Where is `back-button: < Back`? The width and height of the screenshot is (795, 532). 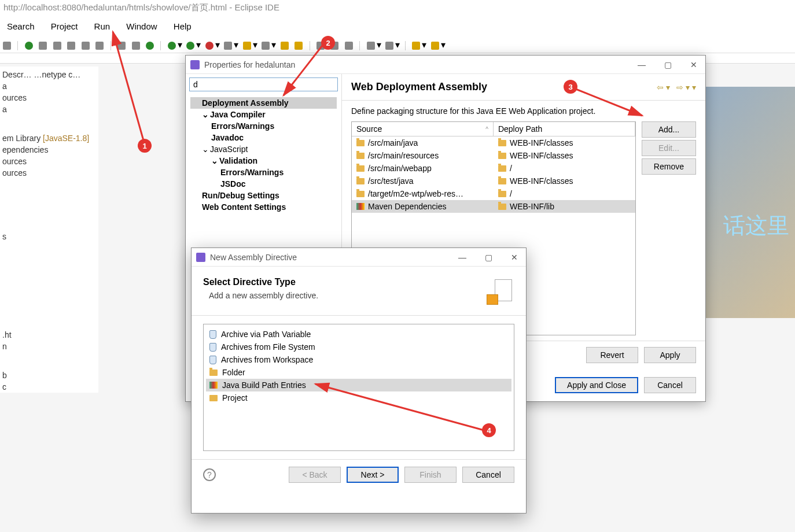
back-button: < Back is located at coordinates (315, 475).